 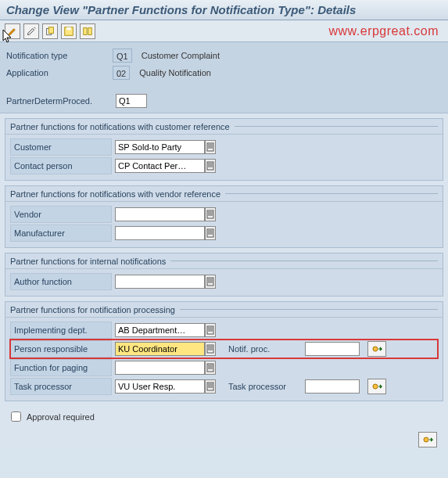 What do you see at coordinates (159, 386) in the screenshot?
I see `task-input` at bounding box center [159, 386].